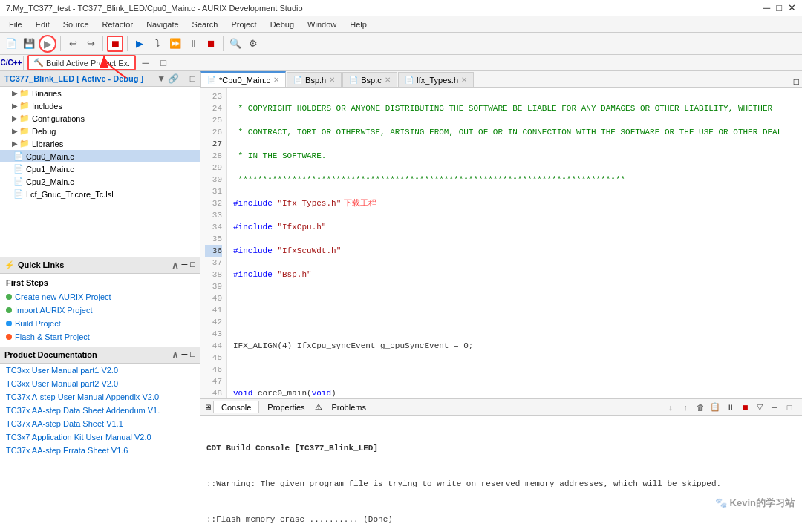 This screenshot has width=802, height=532. What do you see at coordinates (730, 407) in the screenshot?
I see `console-pause-btn: ⏸` at bounding box center [730, 407].